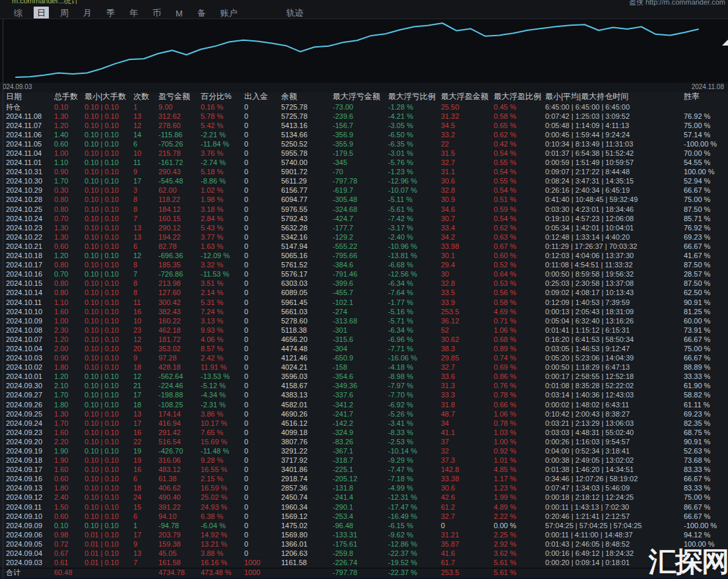  What do you see at coordinates (364, 209) in the screenshot?
I see `table-row: 2024.10.250.800.10 | 0.108184.123.18 %05…` at bounding box center [364, 209].